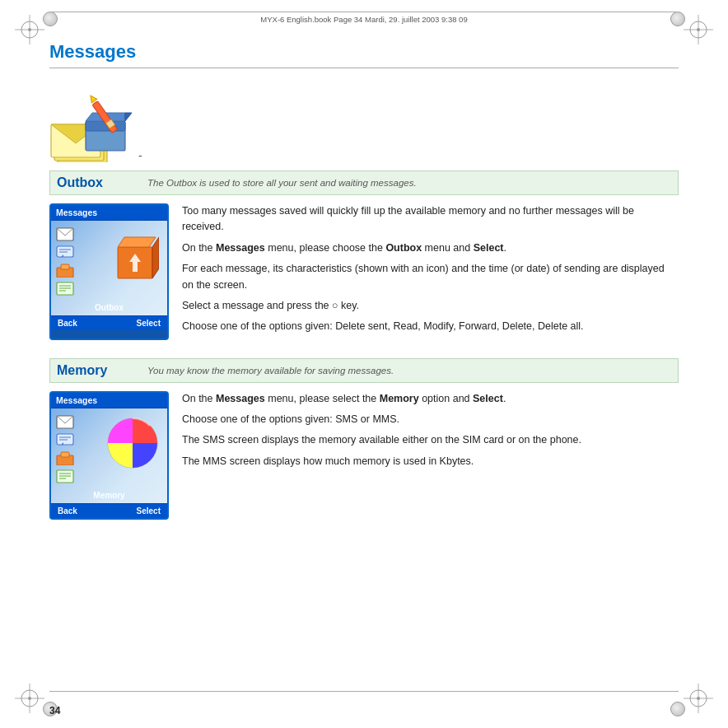 The image size is (728, 728). Describe the element at coordinates (109, 308) in the screenshot. I see `outbox-phone-label: Outbox` at that location.